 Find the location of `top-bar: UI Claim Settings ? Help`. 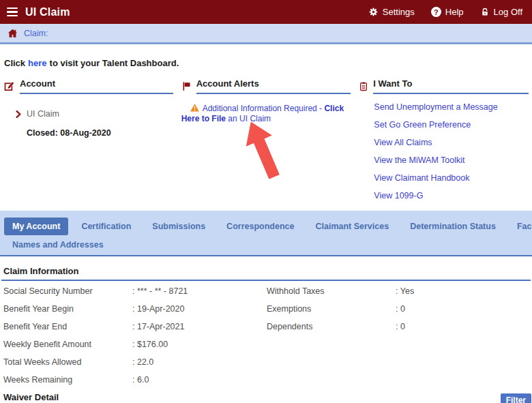

top-bar: UI Claim Settings ? Help is located at coordinates (266, 12).